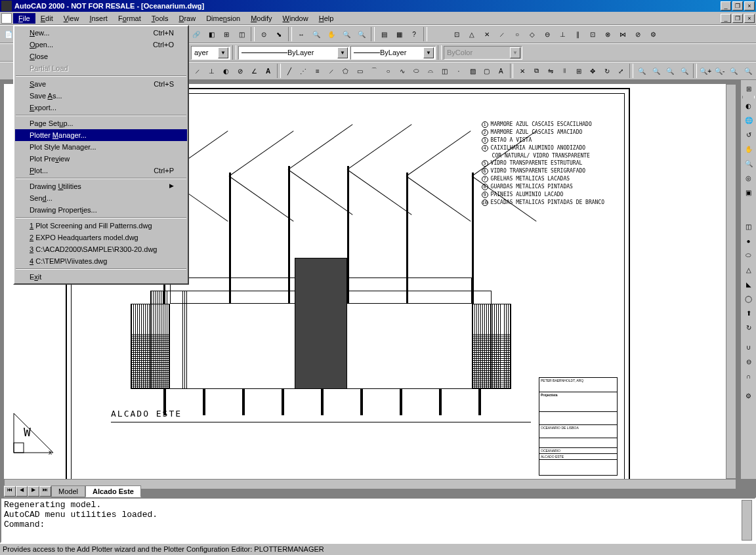  I want to click on snap-quad-icon: ◇, so click(532, 34).